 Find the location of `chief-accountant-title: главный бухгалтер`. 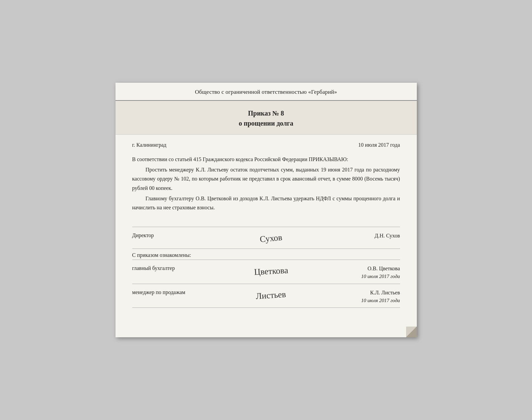

chief-accountant-title: главный бухгалтер is located at coordinates (171, 268).